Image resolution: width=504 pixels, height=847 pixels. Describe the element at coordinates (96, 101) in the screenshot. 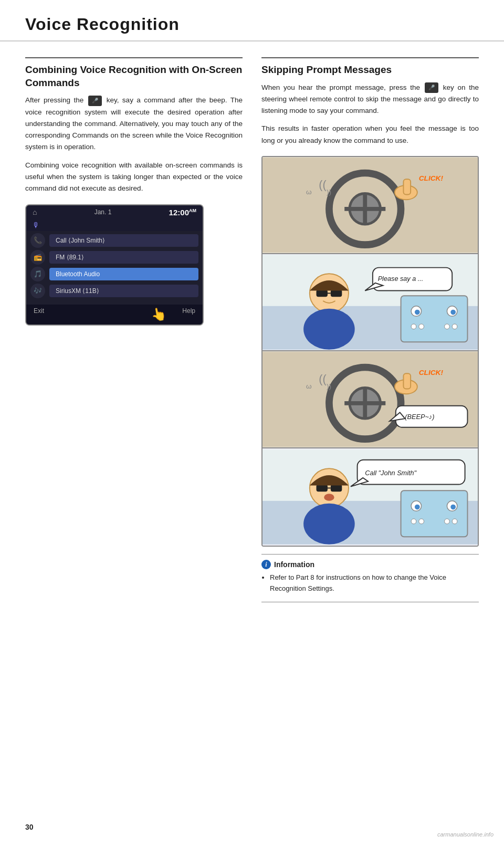

I see `voice-key-icon-1: 🎤` at that location.